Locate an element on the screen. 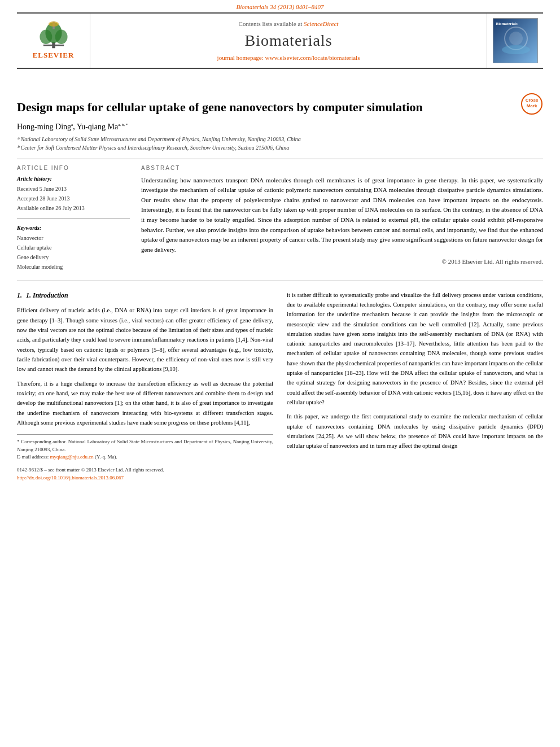  abstract-column: ABSTRACT Understanding how nanovectors t… is located at coordinates (342, 218).